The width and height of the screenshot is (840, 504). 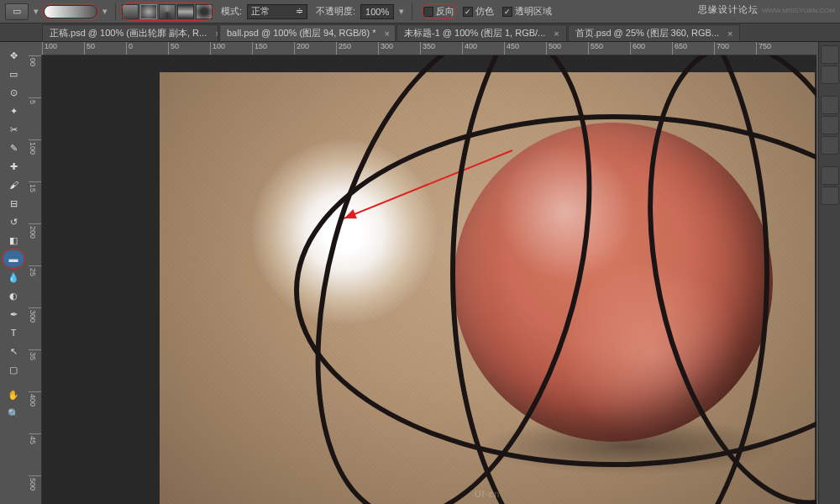 What do you see at coordinates (232, 12) in the screenshot?
I see `mode-label: 模式:` at bounding box center [232, 12].